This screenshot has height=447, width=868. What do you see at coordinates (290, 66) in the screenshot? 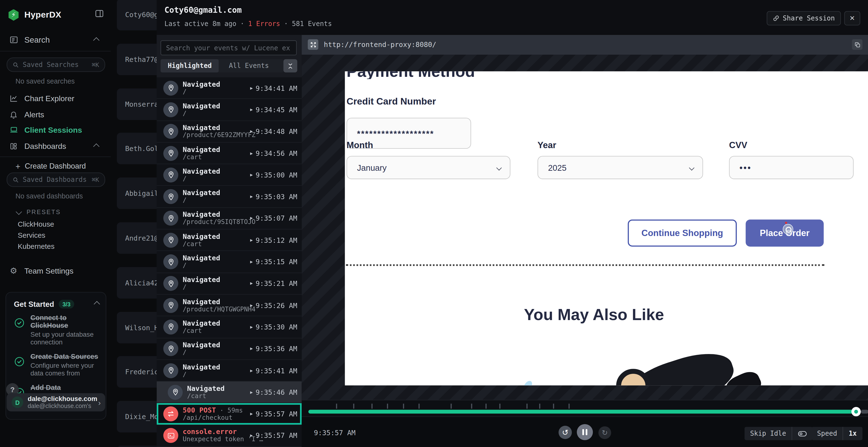
I see `collapse-events-button` at bounding box center [290, 66].